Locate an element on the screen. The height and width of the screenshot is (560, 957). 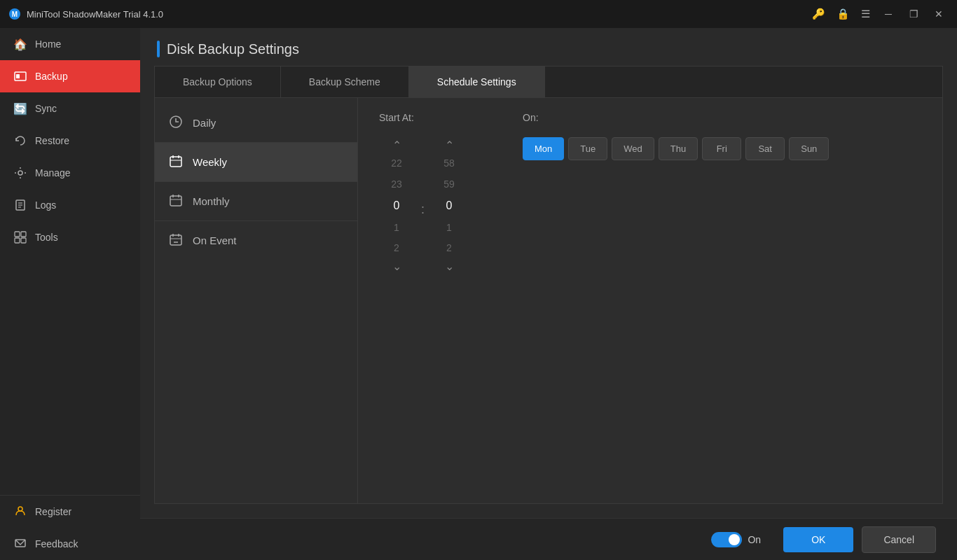
hours-after2: 2 is located at coordinates (397, 248).